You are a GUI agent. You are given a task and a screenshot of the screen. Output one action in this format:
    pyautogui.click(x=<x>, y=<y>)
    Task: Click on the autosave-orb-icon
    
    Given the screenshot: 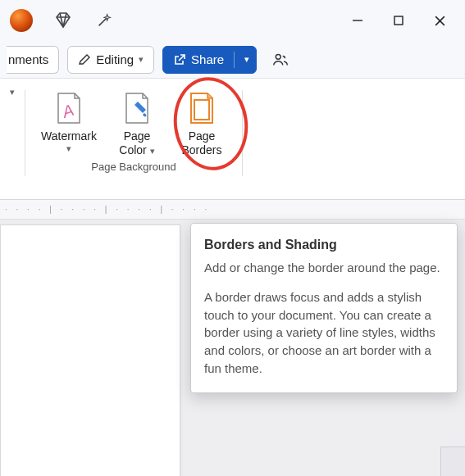 What is the action you would take?
    pyautogui.click(x=21, y=20)
    